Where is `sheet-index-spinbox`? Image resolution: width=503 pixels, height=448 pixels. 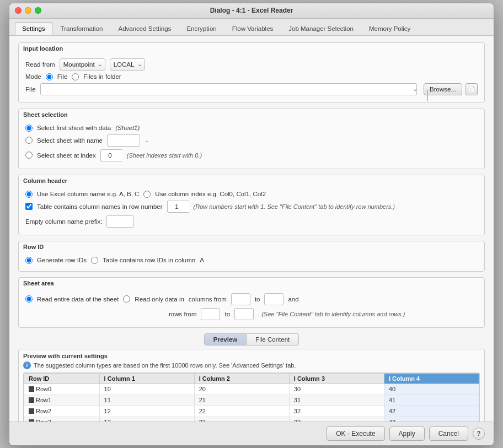
sheet-index-spinbox is located at coordinates (111, 155).